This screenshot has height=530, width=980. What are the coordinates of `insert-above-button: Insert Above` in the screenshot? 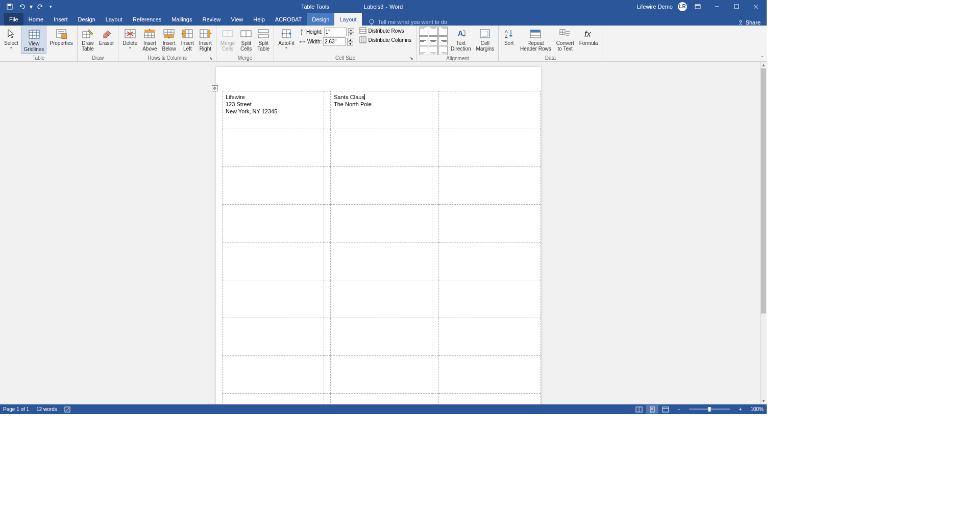 It's located at (150, 40).